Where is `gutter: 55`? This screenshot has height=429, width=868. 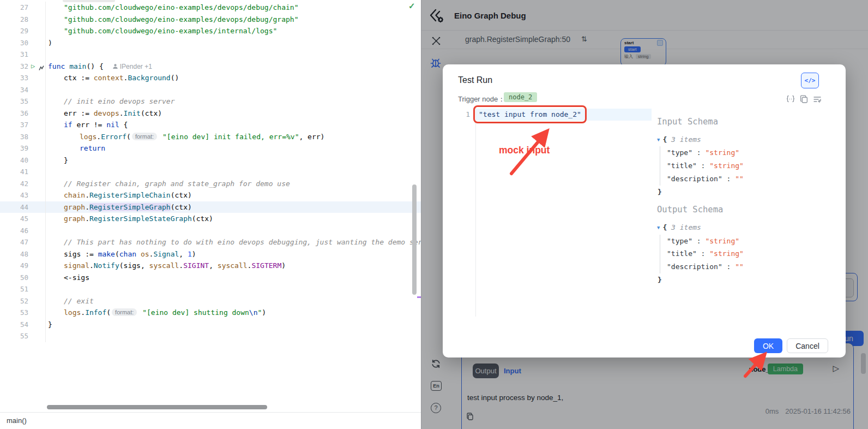 gutter: 55 is located at coordinates (23, 336).